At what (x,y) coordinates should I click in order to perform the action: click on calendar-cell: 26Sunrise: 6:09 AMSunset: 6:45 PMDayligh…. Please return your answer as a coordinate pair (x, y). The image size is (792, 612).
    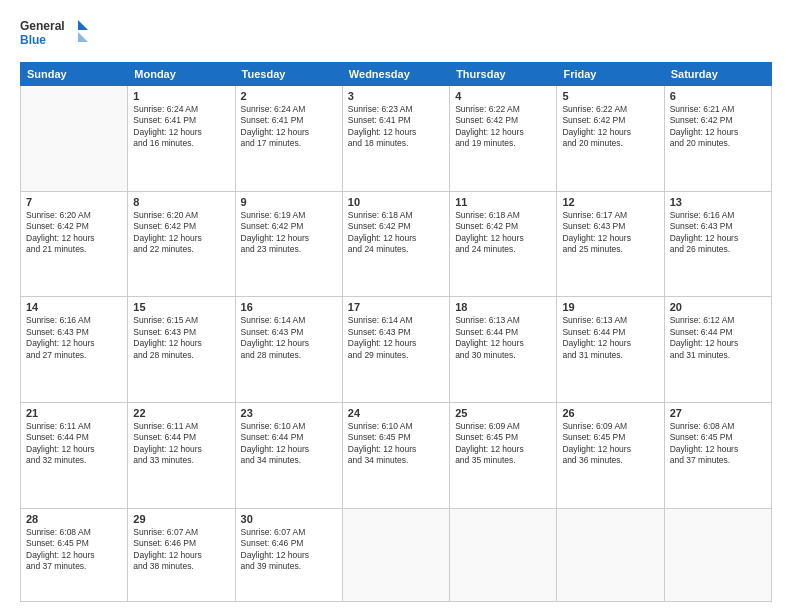
    Looking at the image, I should click on (610, 456).